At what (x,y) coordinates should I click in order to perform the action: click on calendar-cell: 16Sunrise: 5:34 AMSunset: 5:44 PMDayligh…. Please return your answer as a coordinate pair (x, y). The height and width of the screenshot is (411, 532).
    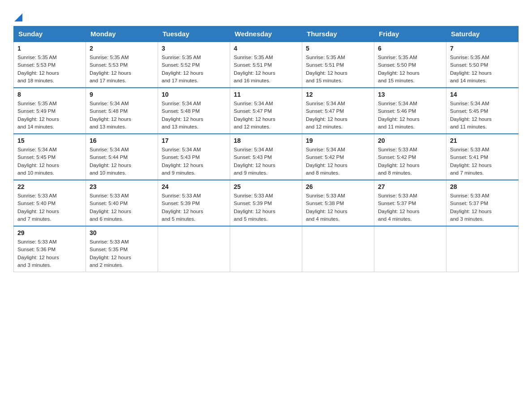
    Looking at the image, I should click on (122, 157).